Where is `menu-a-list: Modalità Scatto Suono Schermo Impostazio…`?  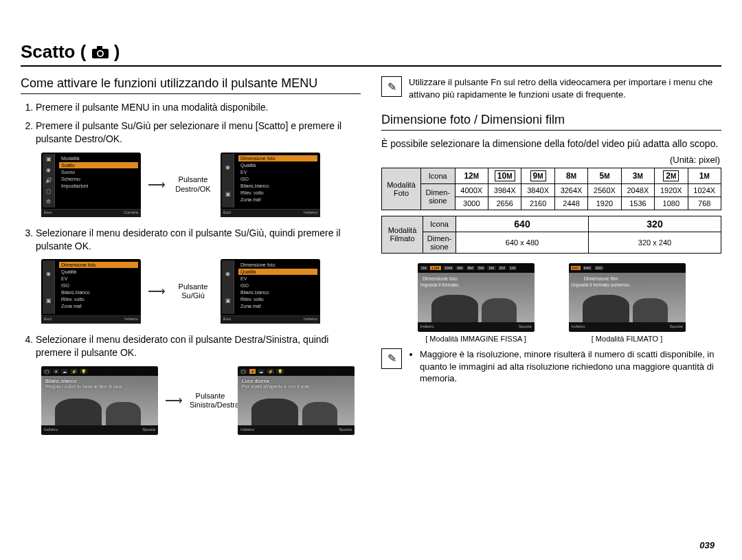 menu-a-list: Modalità Scatto Suono Schermo Impostazio… is located at coordinates (99, 172).